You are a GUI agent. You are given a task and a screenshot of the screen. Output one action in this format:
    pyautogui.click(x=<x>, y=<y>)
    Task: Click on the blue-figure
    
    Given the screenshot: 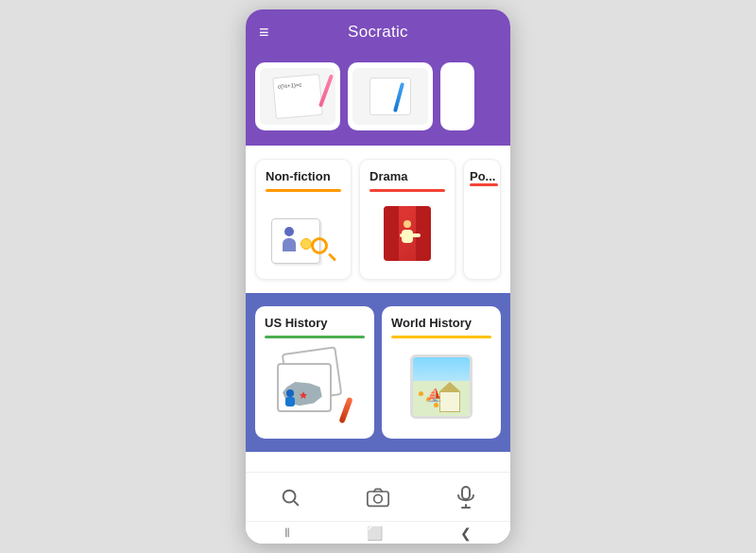 What is the action you would take?
    pyautogui.click(x=290, y=398)
    